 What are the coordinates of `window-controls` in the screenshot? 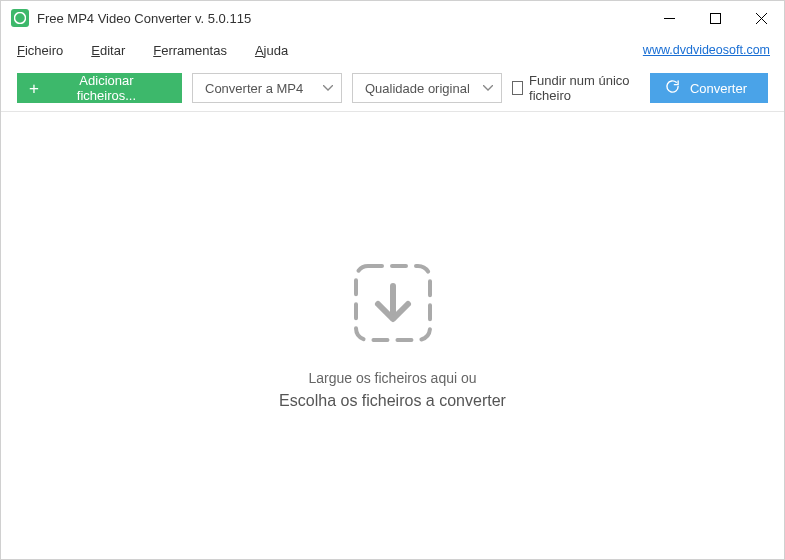 It's located at (715, 18).